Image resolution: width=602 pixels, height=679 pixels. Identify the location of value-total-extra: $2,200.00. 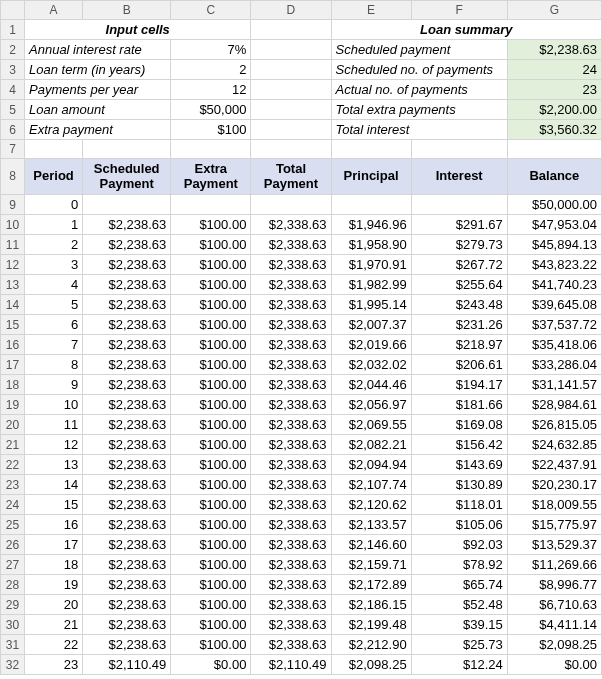
(554, 110).